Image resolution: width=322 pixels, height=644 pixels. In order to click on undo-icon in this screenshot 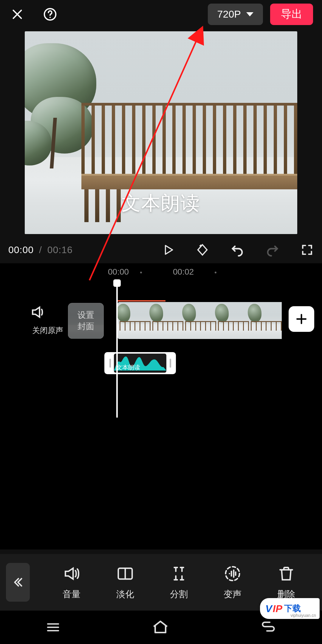, I will do `click(237, 250)`.